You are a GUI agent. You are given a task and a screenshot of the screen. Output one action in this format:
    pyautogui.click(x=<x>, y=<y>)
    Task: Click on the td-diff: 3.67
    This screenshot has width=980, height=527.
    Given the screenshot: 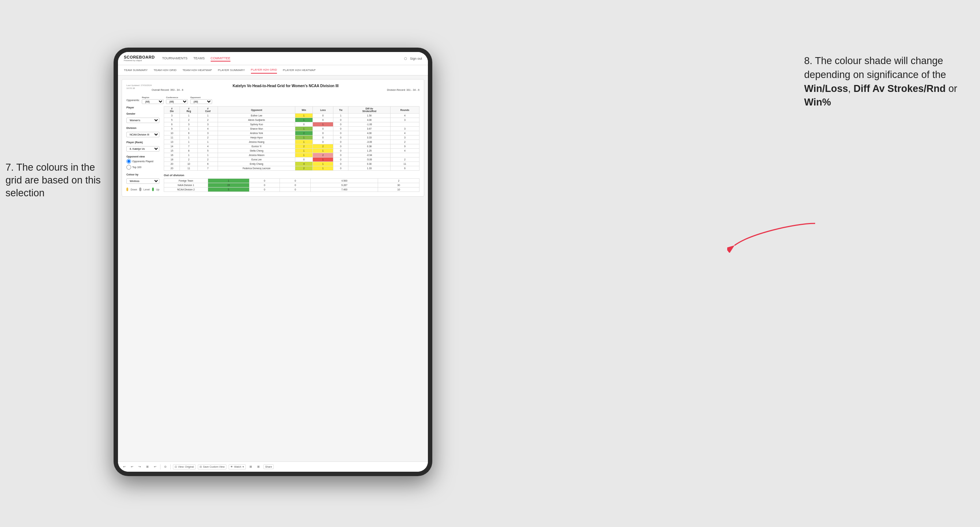 What is the action you would take?
    pyautogui.click(x=370, y=129)
    